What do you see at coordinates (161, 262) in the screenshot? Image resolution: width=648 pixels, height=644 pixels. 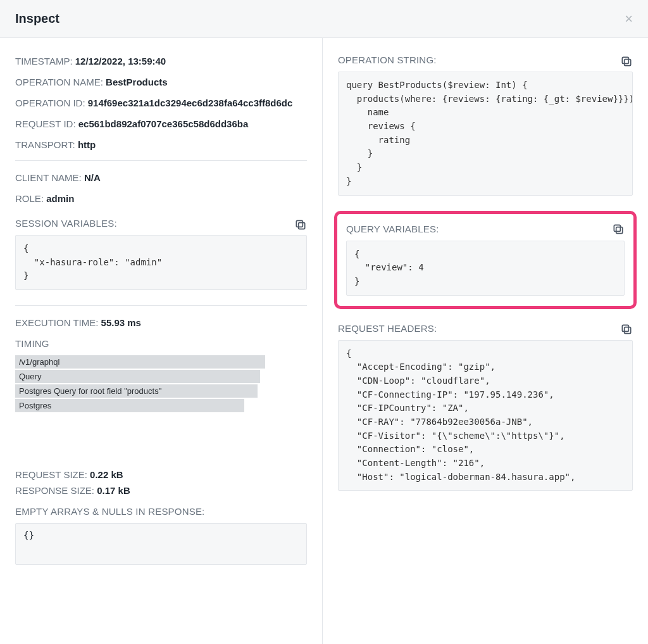 I see `session-variables-code: { "x-hasura-role": "admin" }` at bounding box center [161, 262].